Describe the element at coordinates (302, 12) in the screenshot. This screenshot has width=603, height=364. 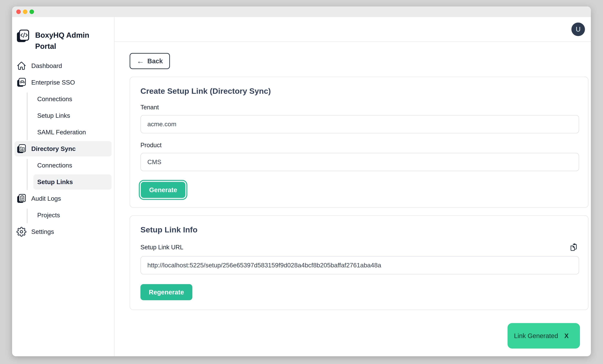
I see `window-titlebar` at that location.